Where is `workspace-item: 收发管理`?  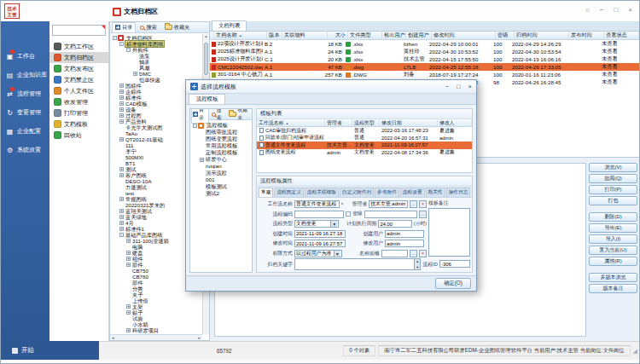
workspace-item: 收发管理 is located at coordinates (79, 102).